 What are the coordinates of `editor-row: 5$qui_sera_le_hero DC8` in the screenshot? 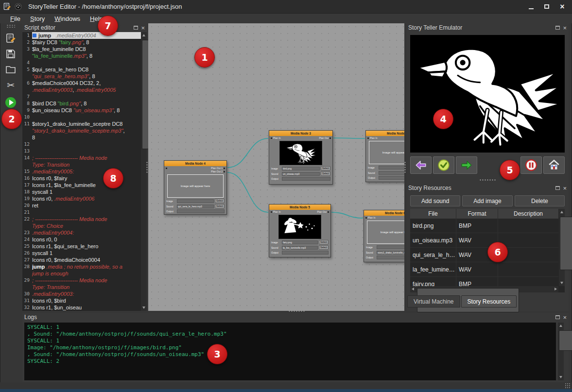 It's located at (82, 69).